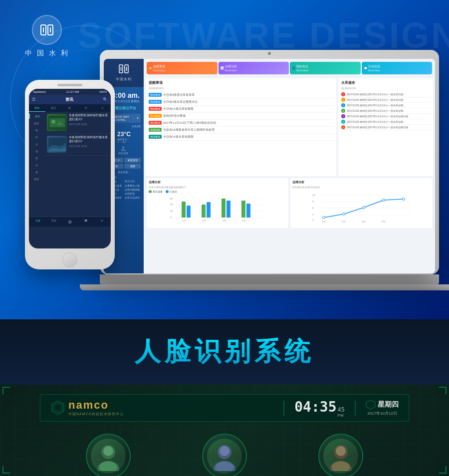 The width and height of the screenshot is (449, 476). What do you see at coordinates (343, 116) in the screenshot?
I see `res-num-5: 5` at bounding box center [343, 116].